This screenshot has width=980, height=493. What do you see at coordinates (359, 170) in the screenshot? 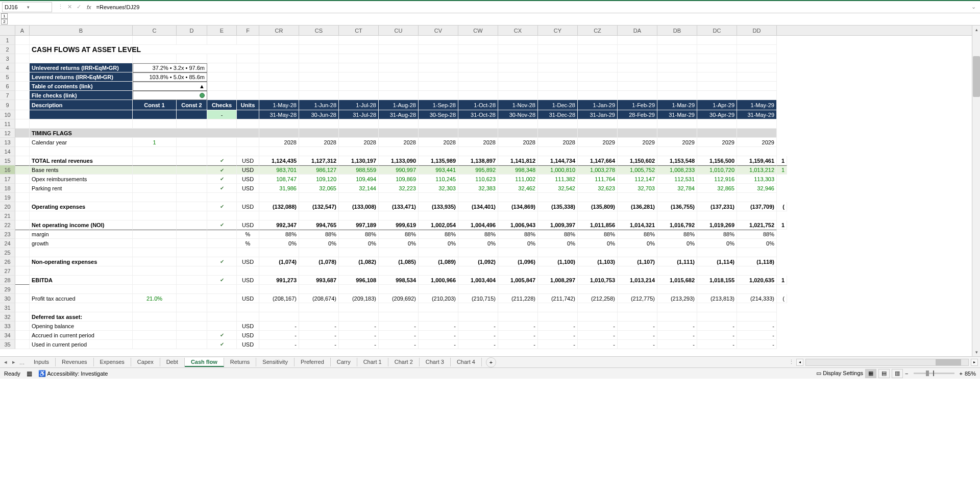
I see `data-cell: 988,559` at bounding box center [359, 170].